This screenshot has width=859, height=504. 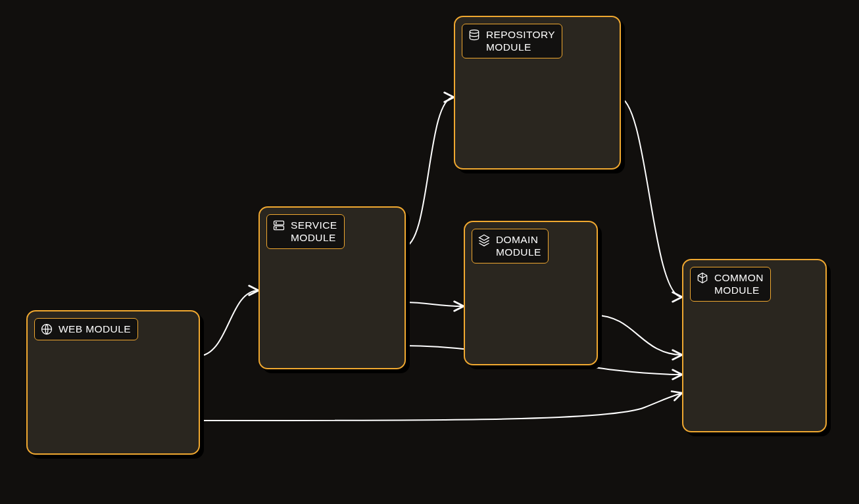 What do you see at coordinates (739, 284) in the screenshot?
I see `node-common-label: COMMON MODULE` at bounding box center [739, 284].